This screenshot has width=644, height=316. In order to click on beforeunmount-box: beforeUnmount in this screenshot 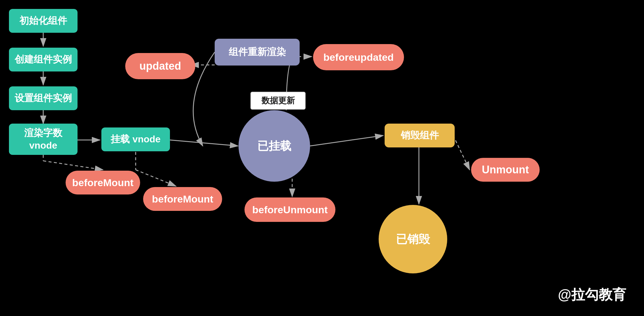, I will do `click(290, 210)`.